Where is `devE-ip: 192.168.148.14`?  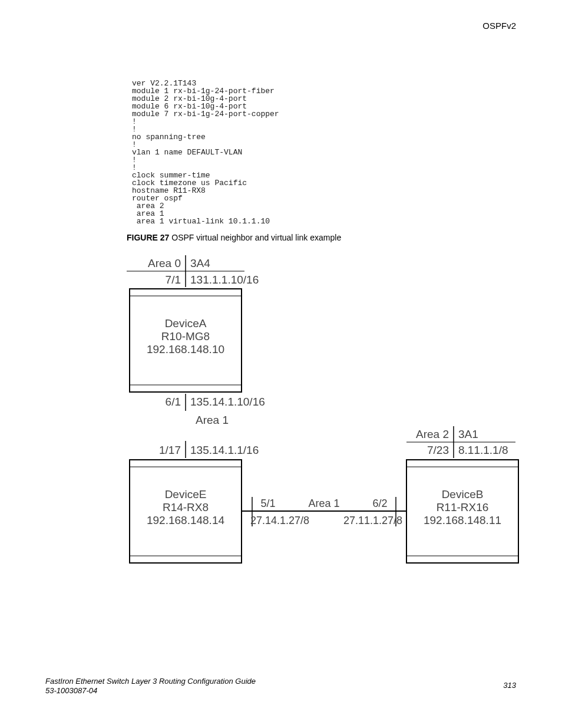
devE-ip: 192.168.148.14 is located at coordinates (186, 520).